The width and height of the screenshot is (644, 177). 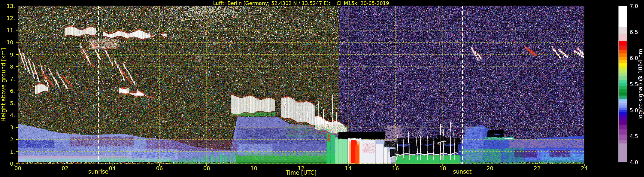 I want to click on sunset-label: sunset, so click(x=462, y=172).